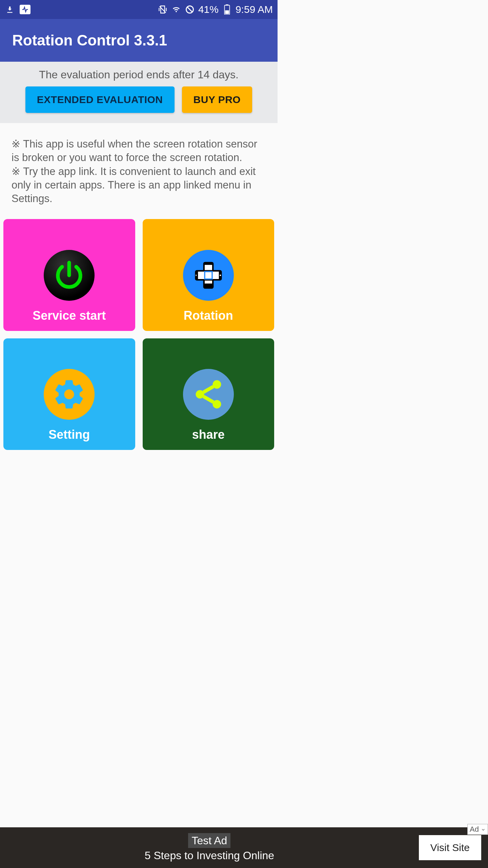 The image size is (488, 868). I want to click on service-start-tile: Service start, so click(69, 275).